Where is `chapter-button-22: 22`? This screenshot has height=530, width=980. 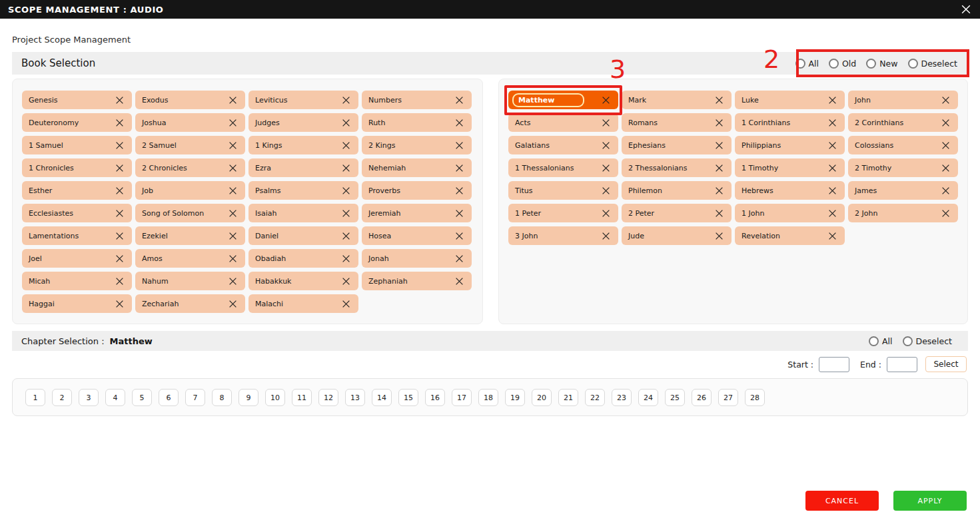
chapter-button-22: 22 is located at coordinates (595, 398).